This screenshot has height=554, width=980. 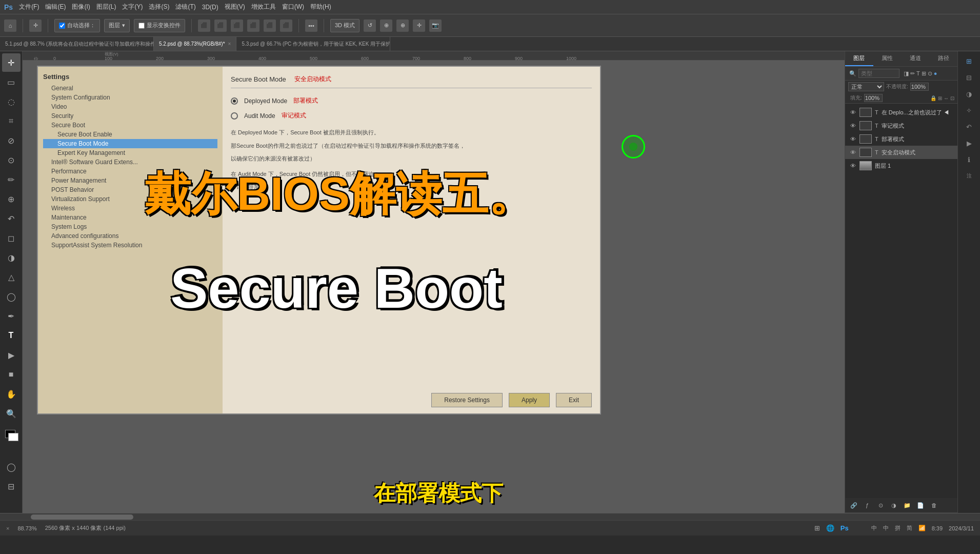 I want to click on bios-performance: Performance, so click(x=130, y=171).